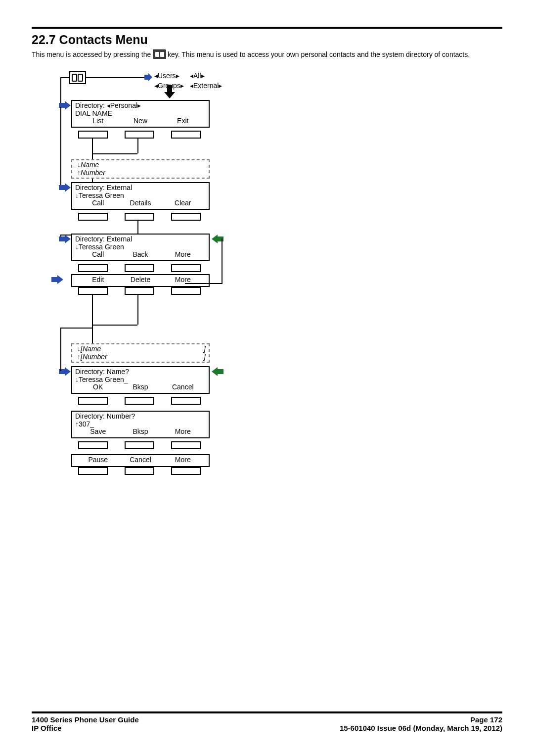  What do you see at coordinates (267, 40) in the screenshot?
I see `section-heading: 22.7 Contacts Menu` at bounding box center [267, 40].